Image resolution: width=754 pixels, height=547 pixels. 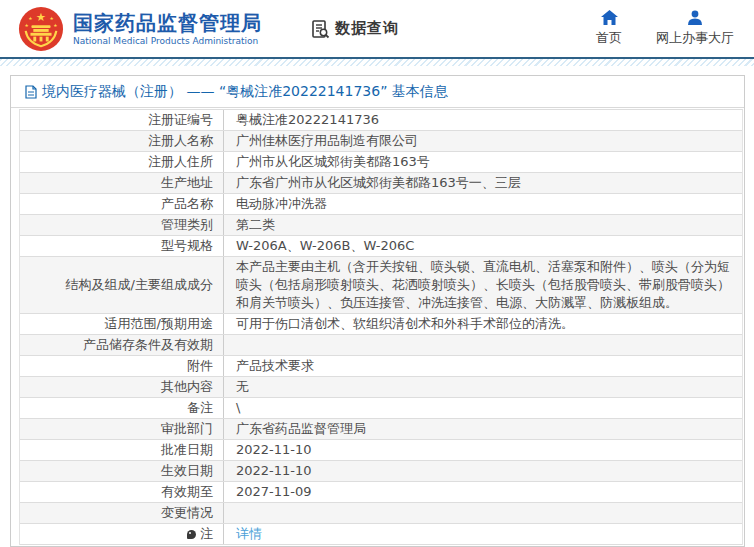 I want to click on document-icon, so click(x=31, y=92).